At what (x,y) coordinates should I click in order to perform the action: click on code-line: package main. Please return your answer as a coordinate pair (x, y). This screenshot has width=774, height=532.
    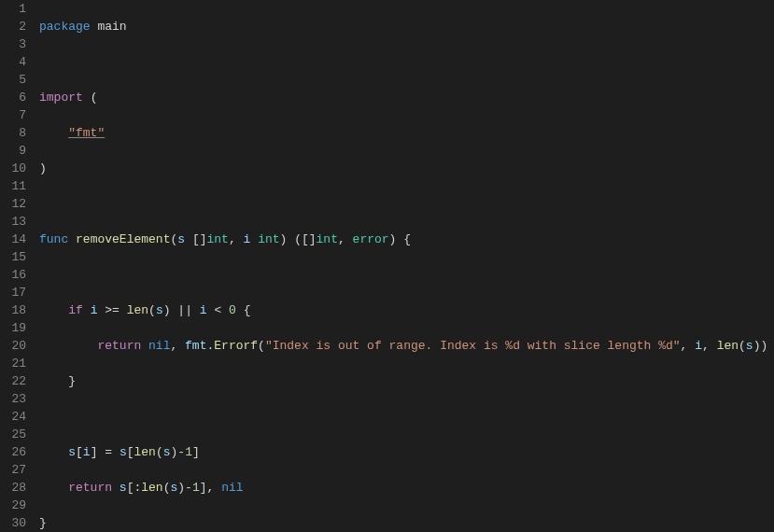
    Looking at the image, I should click on (407, 26).